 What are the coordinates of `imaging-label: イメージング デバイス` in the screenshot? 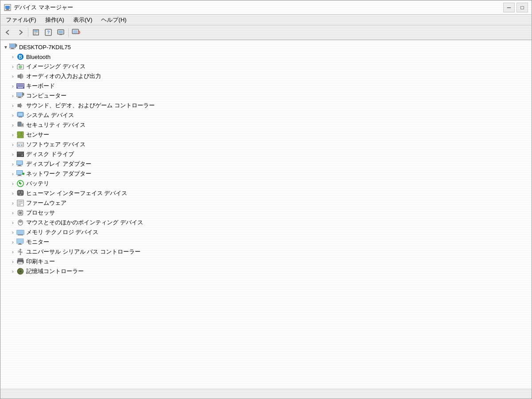 It's located at (56, 66).